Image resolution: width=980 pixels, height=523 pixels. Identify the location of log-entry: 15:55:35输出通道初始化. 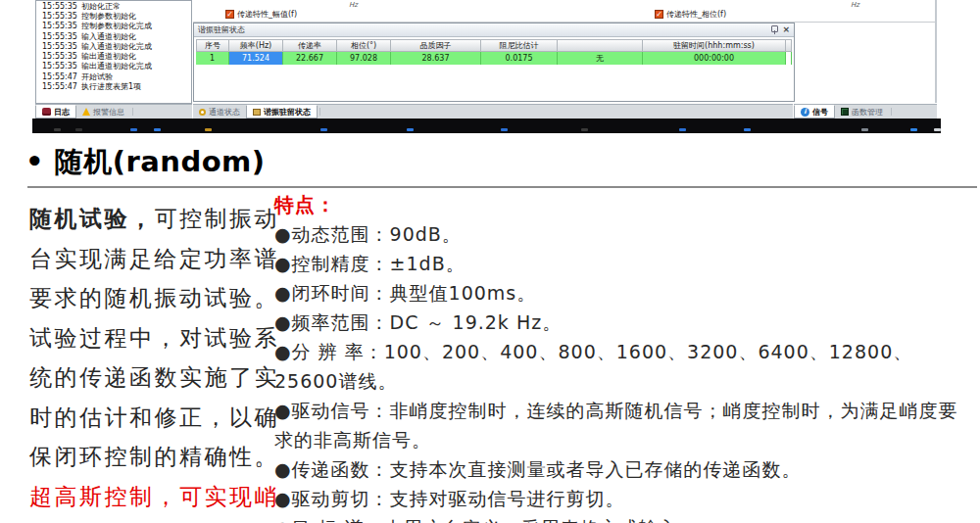
(114, 56).